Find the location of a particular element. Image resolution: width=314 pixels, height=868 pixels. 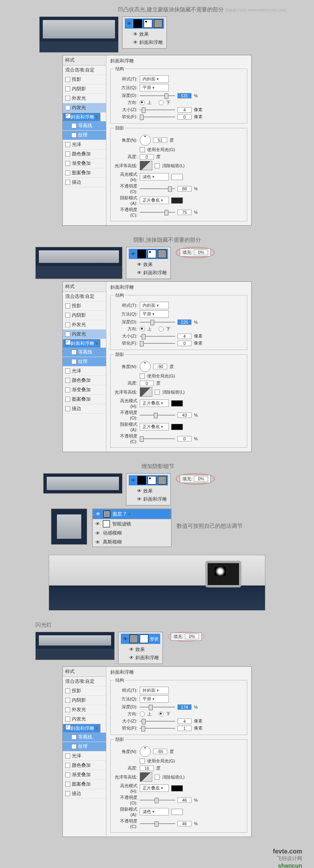

dir-up-radio is located at coordinates (142, 103).